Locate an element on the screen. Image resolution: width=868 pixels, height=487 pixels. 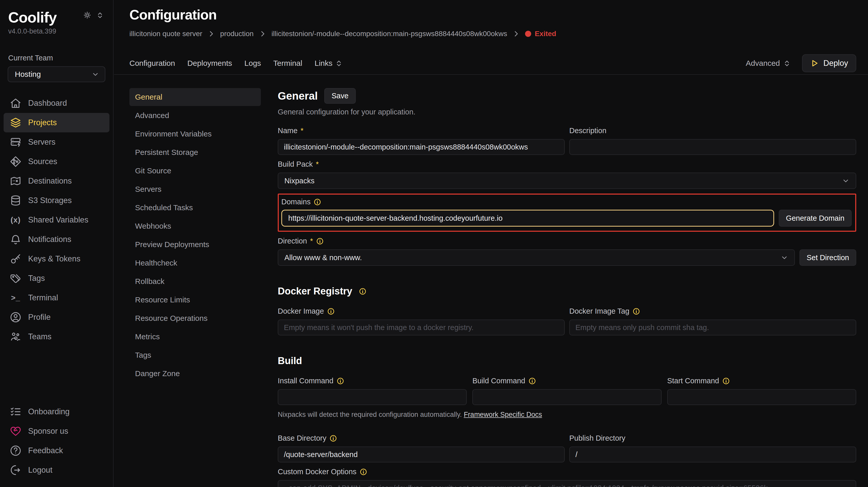
settings-subnav: General Advanced Environment Variables P… is located at coordinates (195, 287).